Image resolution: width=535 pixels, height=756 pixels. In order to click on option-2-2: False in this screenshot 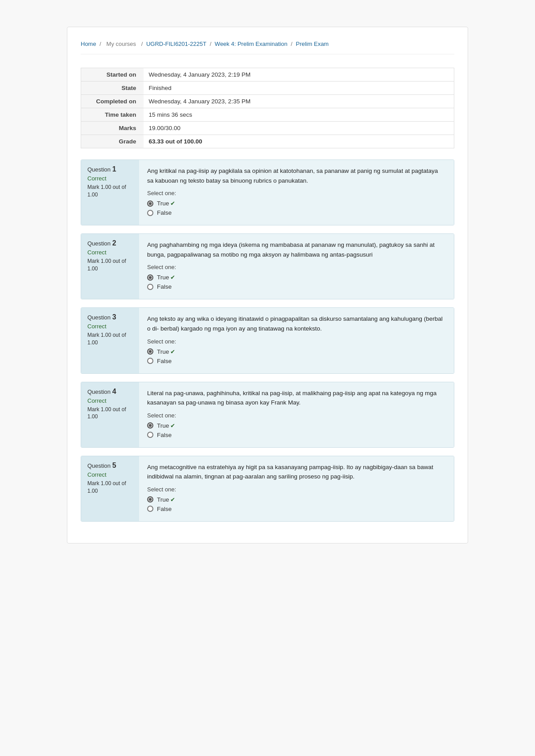, I will do `click(296, 287)`.